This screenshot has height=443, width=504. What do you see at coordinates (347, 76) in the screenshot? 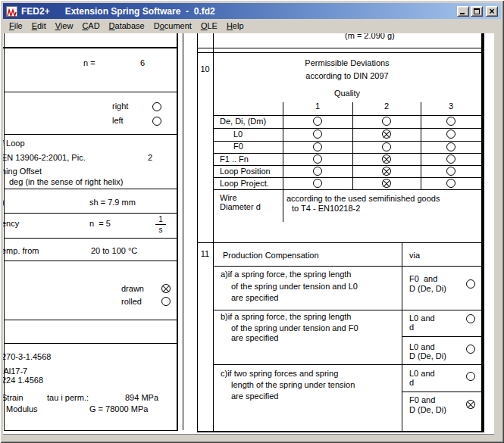
I see `deviations-subtitle: according to DIN 2097` at bounding box center [347, 76].